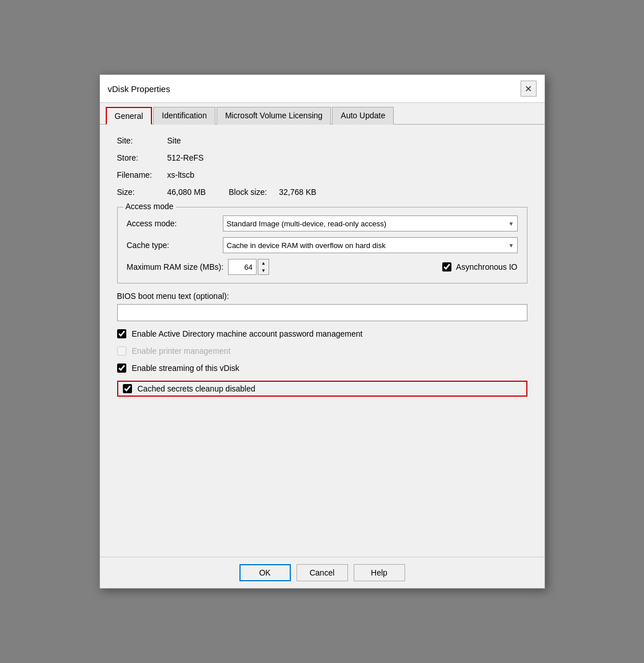 This screenshot has height=663, width=644. What do you see at coordinates (370, 223) in the screenshot?
I see `access-mode-select-wrapper: Standard Image (multi-device, read-only …` at bounding box center [370, 223].